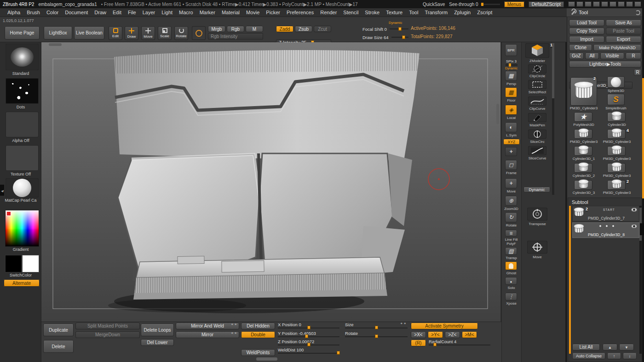  I want to click on main-color-swatch, so click(13, 264).